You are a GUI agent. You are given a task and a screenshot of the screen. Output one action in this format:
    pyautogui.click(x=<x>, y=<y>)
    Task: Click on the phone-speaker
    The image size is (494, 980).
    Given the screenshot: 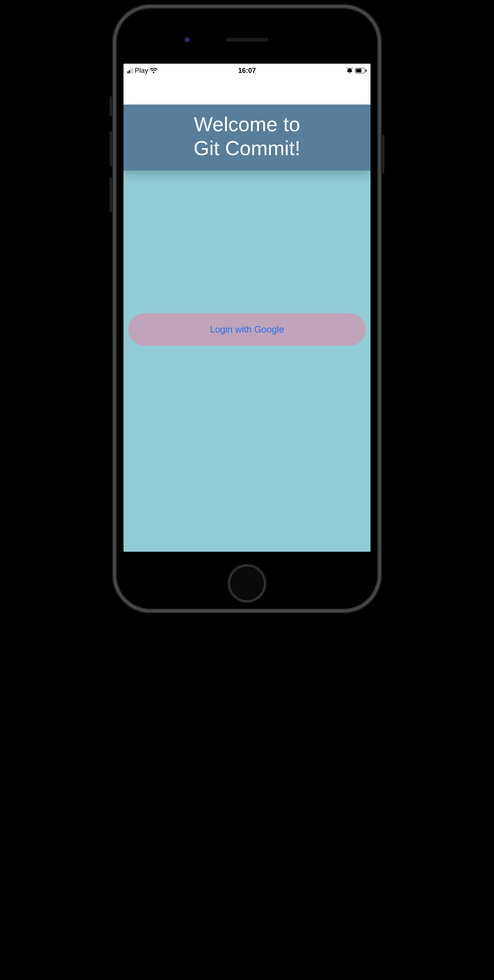 What is the action you would take?
    pyautogui.click(x=247, y=40)
    